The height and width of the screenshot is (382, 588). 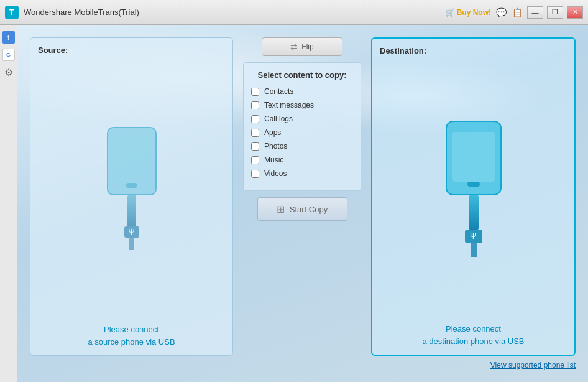 What do you see at coordinates (303, 363) in the screenshot?
I see `footer: View supported phone list` at bounding box center [303, 363].